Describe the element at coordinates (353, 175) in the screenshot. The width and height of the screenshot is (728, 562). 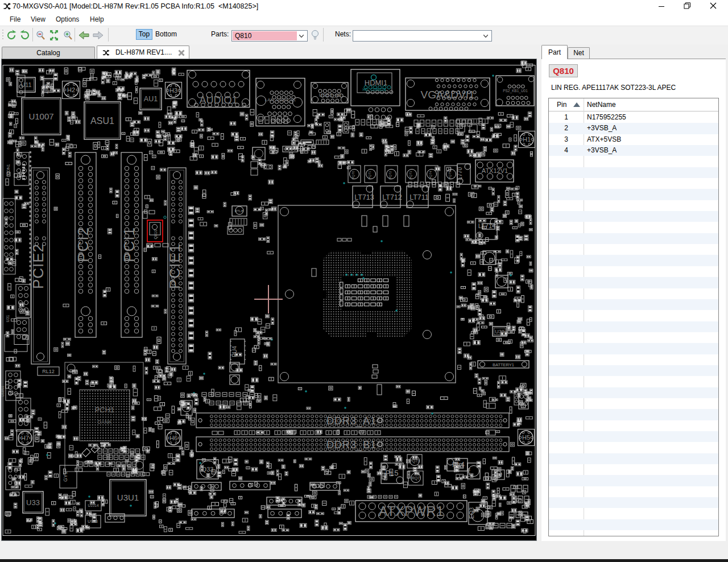
I see `svg-text: PQ70` at that location.